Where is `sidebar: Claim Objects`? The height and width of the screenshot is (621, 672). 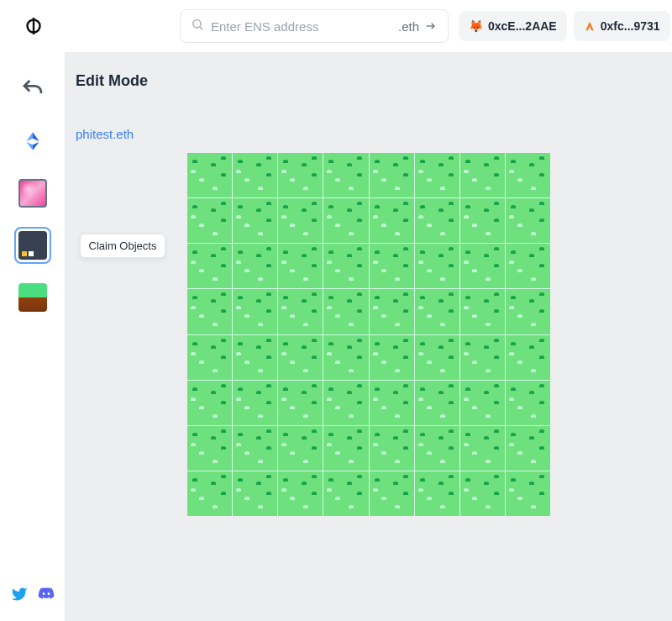
sidebar: Claim Objects is located at coordinates (33, 336).